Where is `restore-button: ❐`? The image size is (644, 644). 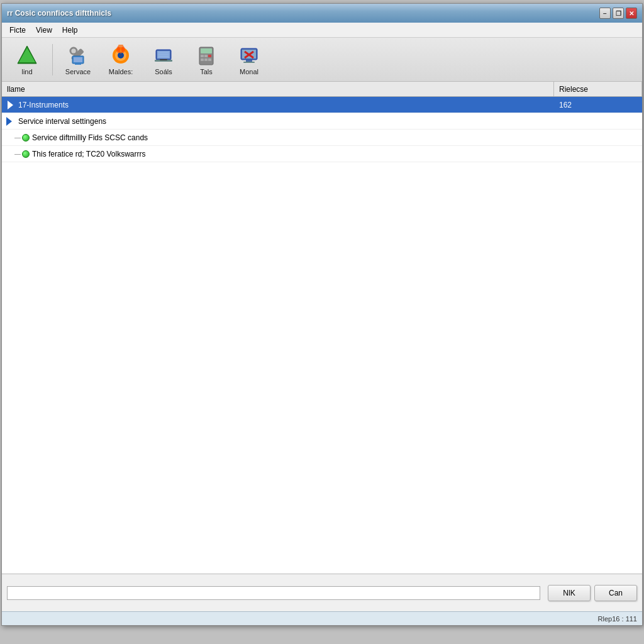 restore-button: ❐ is located at coordinates (618, 13).